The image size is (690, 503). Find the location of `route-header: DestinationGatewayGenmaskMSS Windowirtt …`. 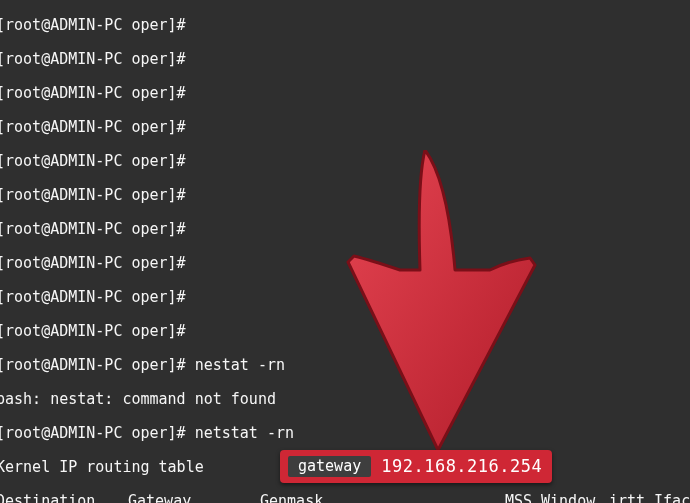

route-header: DestinationGatewayGenmaskMSS Windowirtt … is located at coordinates (345, 498).